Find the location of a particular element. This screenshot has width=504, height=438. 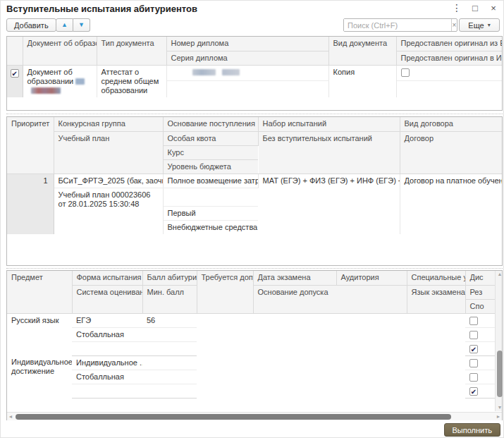

cell-score is located at coordinates (169, 363).